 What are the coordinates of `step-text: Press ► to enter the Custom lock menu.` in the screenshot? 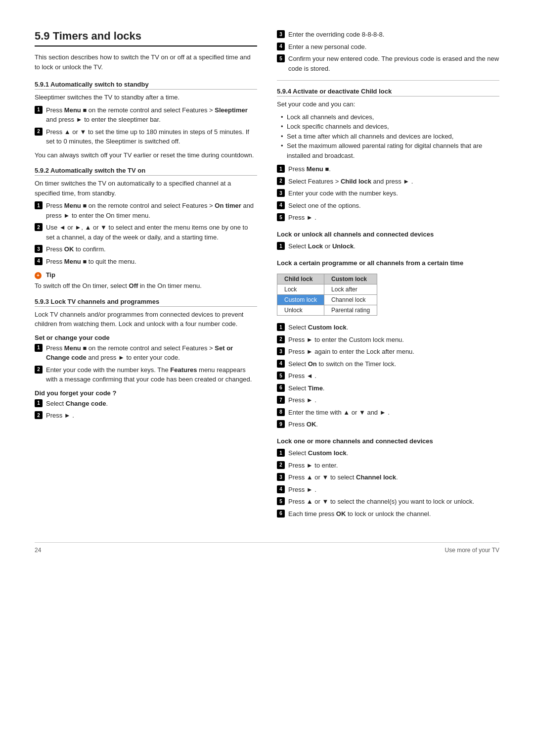 It's located at (394, 340).